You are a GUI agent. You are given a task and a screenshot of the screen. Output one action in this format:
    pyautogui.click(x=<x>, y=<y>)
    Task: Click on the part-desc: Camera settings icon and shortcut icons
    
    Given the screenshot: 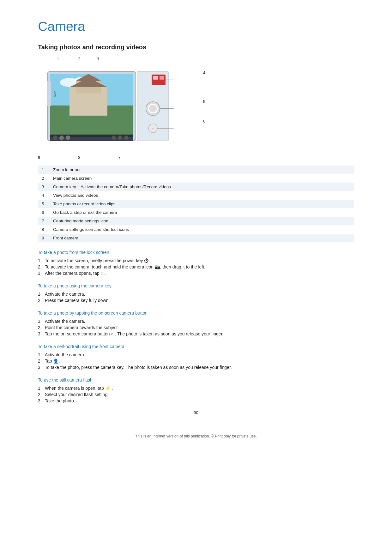 What is the action you would take?
    pyautogui.click(x=202, y=229)
    